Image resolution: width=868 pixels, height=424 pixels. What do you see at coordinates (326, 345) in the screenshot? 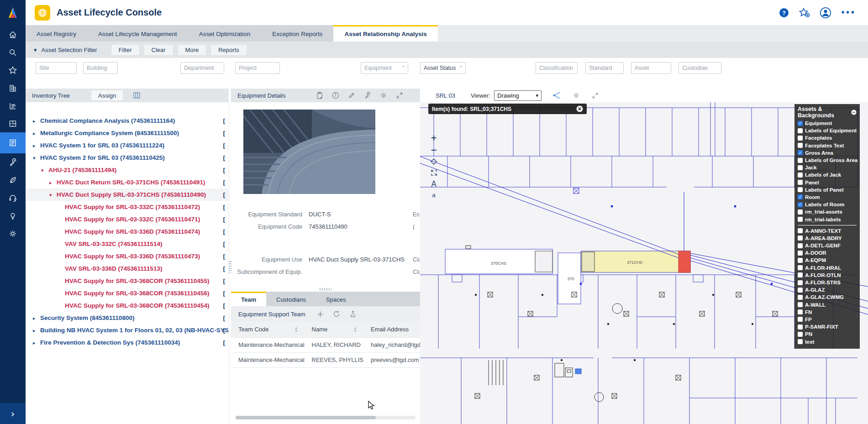
I see `table-row: Maintenance-MechanicalHALEY, RICHARDhale…` at bounding box center [326, 345].